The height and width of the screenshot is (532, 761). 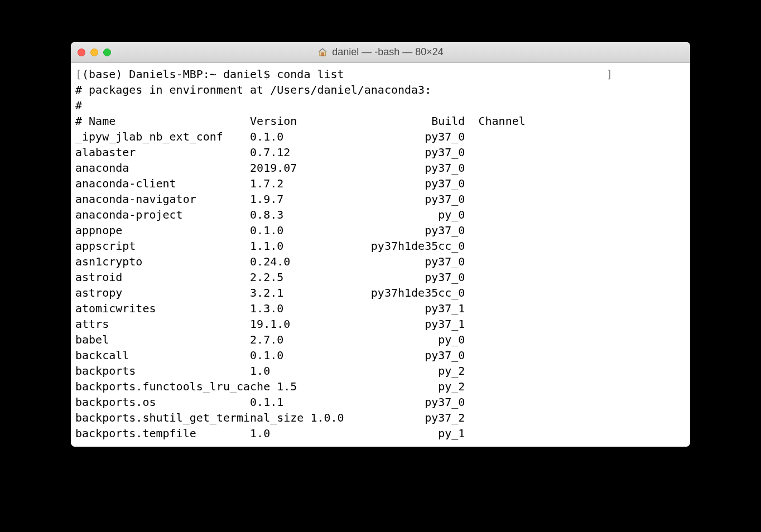 What do you see at coordinates (380, 402) in the screenshot?
I see `terminal-line: backports.os 0.1.1 py37_0` at bounding box center [380, 402].